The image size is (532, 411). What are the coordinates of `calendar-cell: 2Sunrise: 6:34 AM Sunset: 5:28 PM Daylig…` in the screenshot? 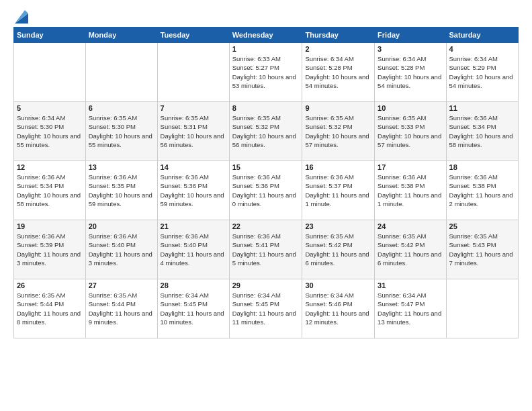 It's located at (339, 73).